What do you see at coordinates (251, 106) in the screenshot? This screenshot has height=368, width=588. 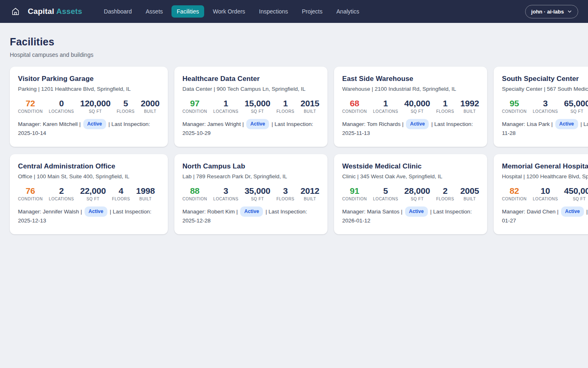 I see `facility-stats: 97CONDITION1LOCATIONS15,000SQ FT1FLOORS2…` at bounding box center [251, 106].